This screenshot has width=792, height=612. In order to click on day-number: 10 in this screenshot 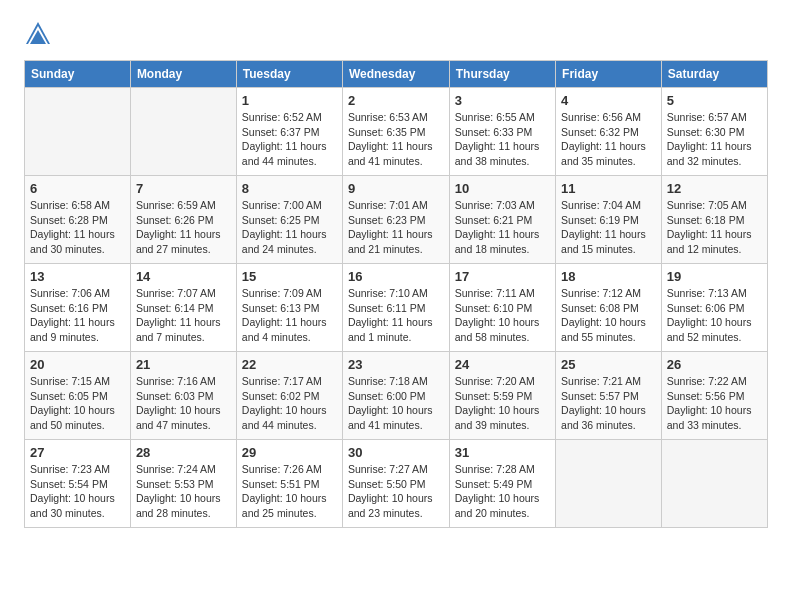, I will do `click(502, 188)`.